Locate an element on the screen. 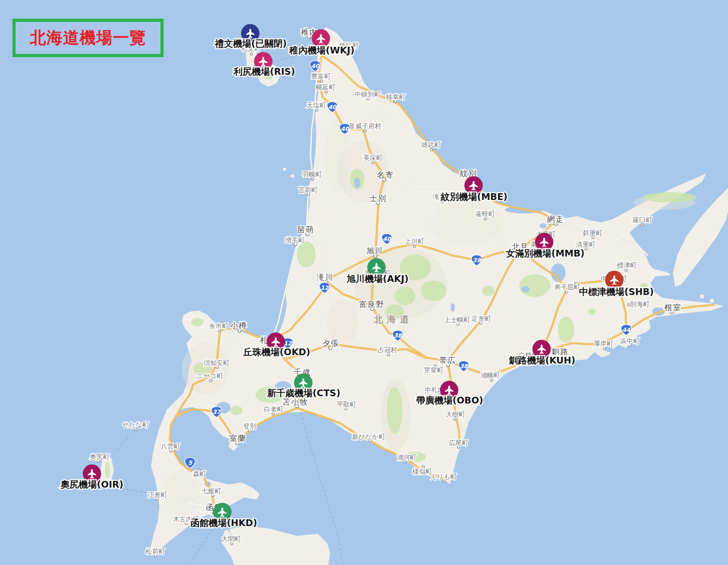 Image resolution: width=728 pixels, height=565 pixels. airport-label: 紋別機場(MBE) is located at coordinates (474, 197).